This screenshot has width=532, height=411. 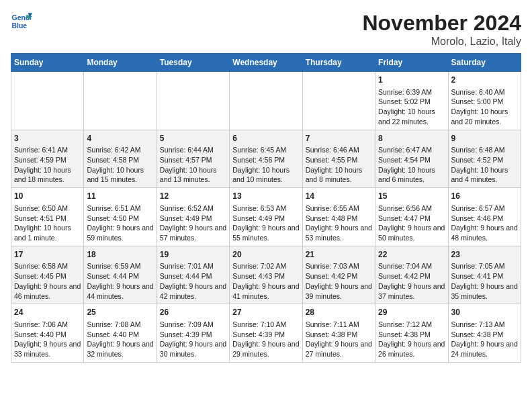 What do you see at coordinates (266, 63) in the screenshot?
I see `weekday-header-wednesday: Wednesday` at bounding box center [266, 63].